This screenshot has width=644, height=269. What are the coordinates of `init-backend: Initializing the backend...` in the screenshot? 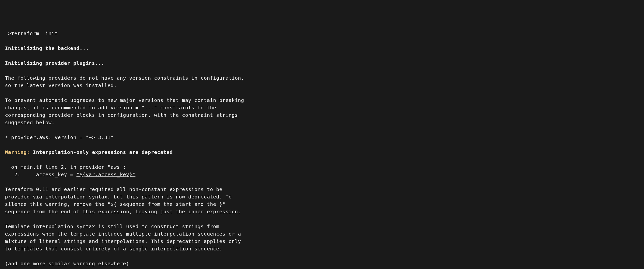 It's located at (47, 48).